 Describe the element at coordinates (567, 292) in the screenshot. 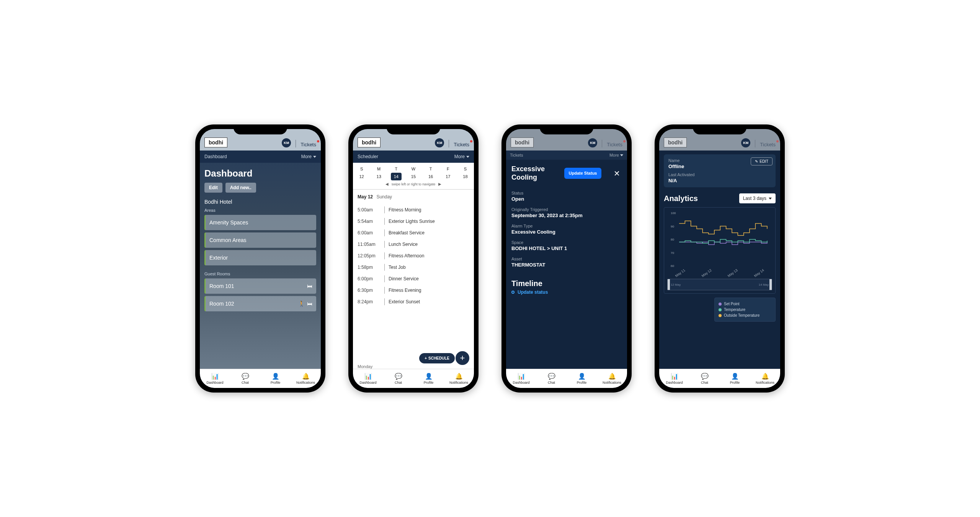

I see `timeline-update-status: Update status` at that location.